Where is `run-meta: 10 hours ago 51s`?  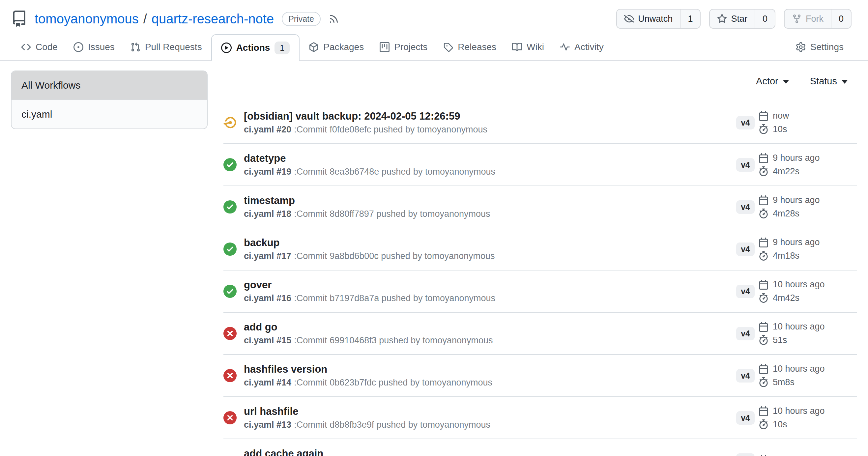
run-meta: 10 hours ago 51s is located at coordinates (808, 333).